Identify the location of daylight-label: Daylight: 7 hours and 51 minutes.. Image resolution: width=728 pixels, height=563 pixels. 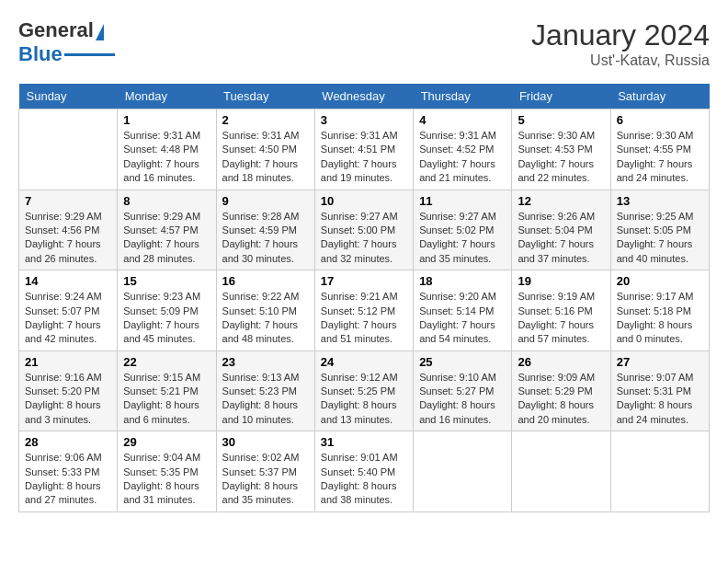
(358, 331).